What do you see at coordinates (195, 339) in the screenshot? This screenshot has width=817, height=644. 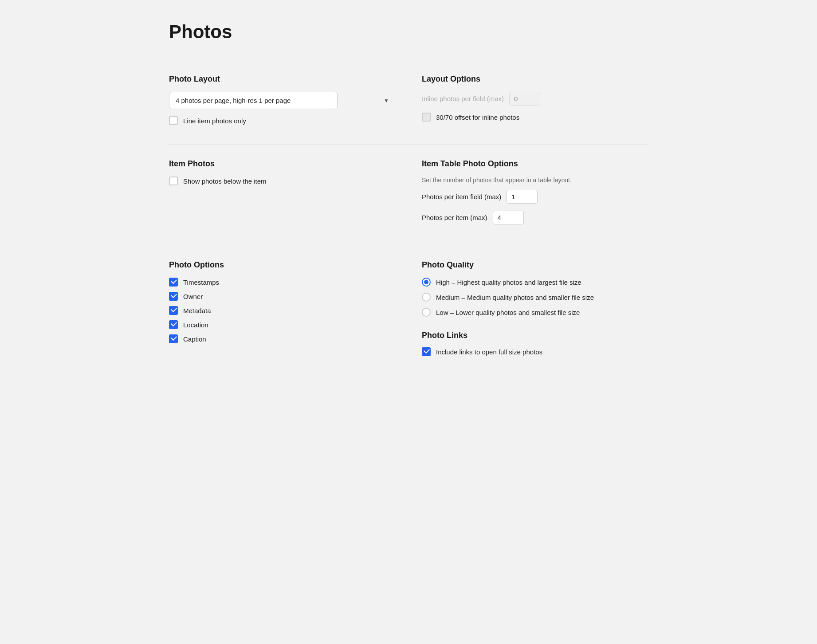 I see `caption-label: Caption` at bounding box center [195, 339].